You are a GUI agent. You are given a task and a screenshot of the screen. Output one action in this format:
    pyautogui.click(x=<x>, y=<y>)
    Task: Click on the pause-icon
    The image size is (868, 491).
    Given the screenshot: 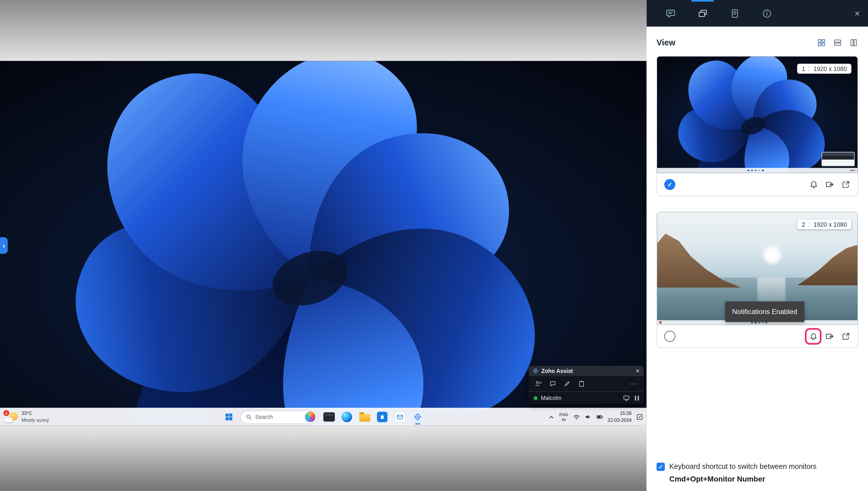 What is the action you would take?
    pyautogui.click(x=637, y=398)
    